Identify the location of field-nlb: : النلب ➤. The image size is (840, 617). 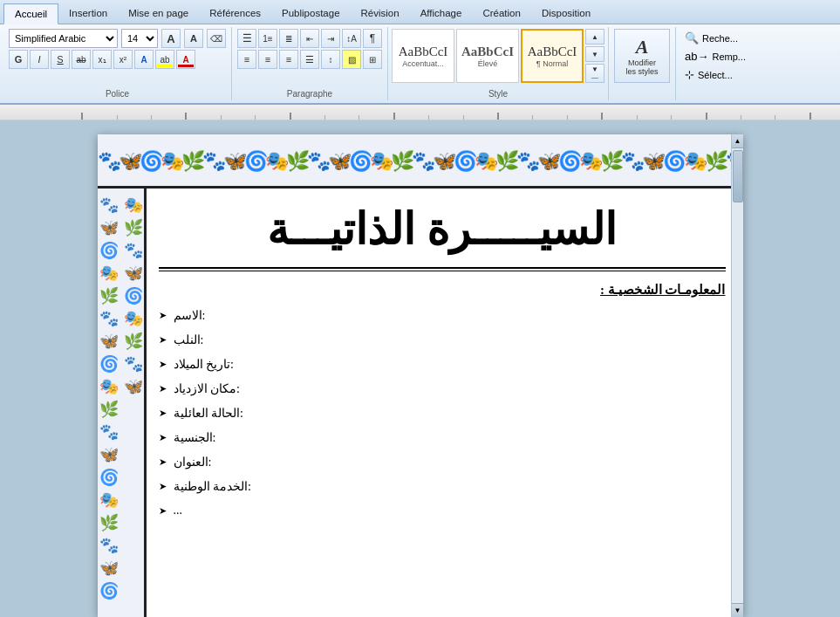
(442, 340).